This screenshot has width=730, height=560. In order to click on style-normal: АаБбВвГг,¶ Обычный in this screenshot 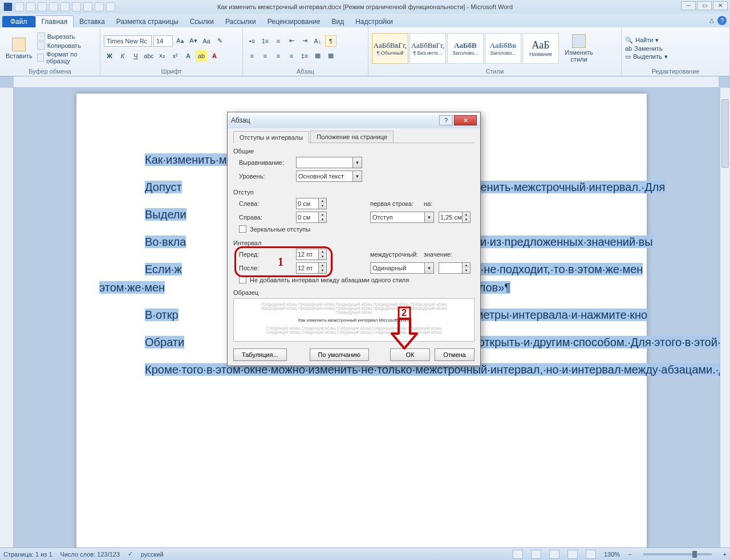, I will do `click(390, 48)`.